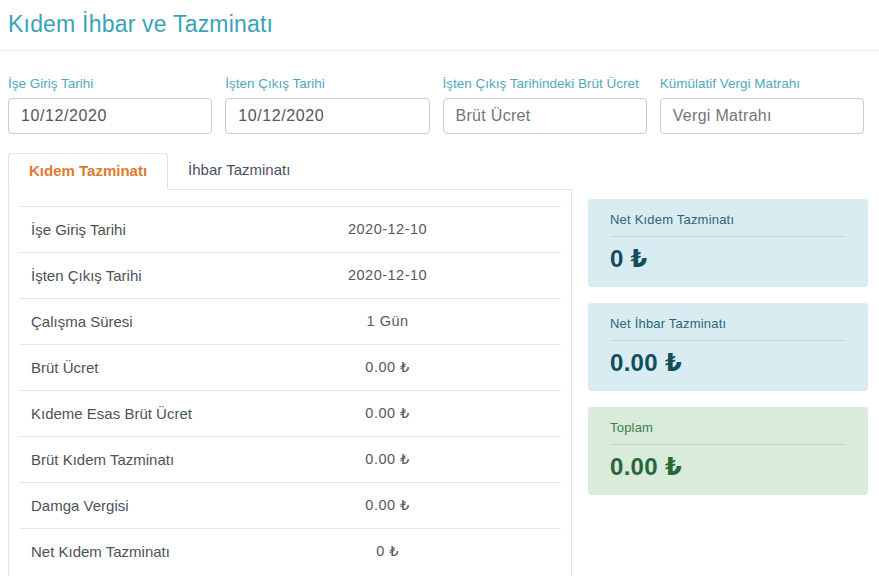 The height and width of the screenshot is (576, 879). I want to click on row-label: Brüt Ücret, so click(116, 368).